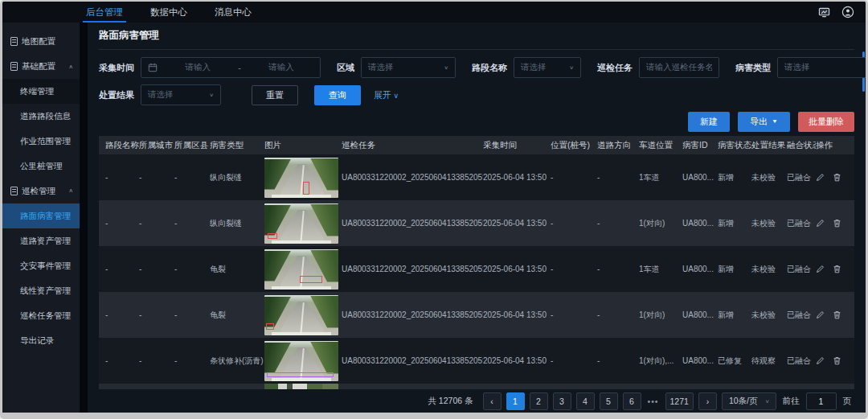 The height and width of the screenshot is (419, 868). What do you see at coordinates (41, 116) in the screenshot?
I see `sidebar-item-3: 道路路段信息` at bounding box center [41, 116].